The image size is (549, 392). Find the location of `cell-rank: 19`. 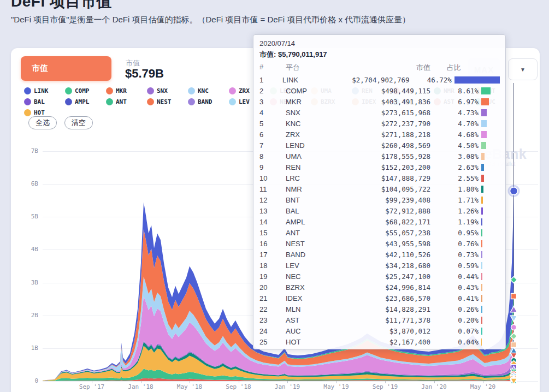

cell-rank: 19 is located at coordinates (273, 276).